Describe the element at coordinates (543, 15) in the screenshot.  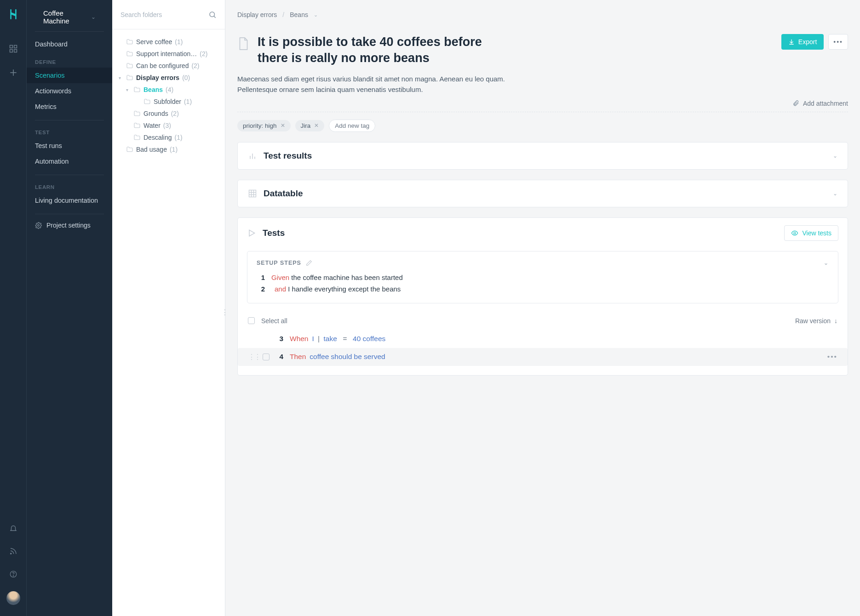
I see `breadcrumb: Display errors / Beans ⌄` at that location.